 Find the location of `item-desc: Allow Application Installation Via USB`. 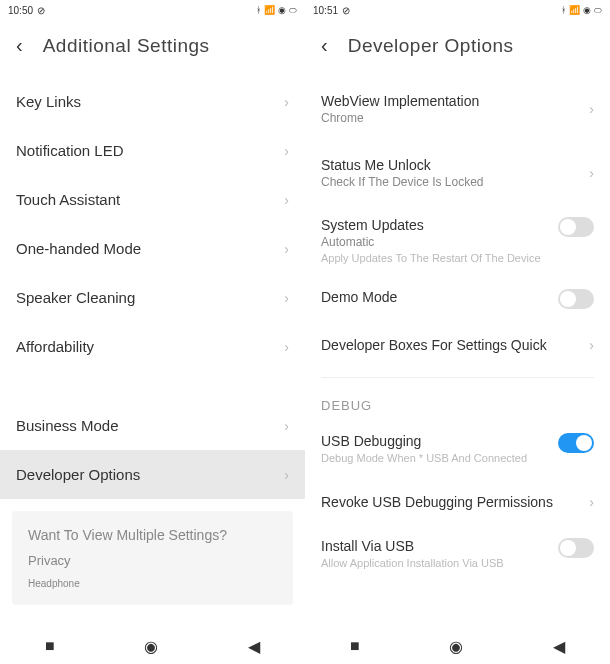

item-desc: Allow Application Installation Via USB is located at coordinates (440, 563).